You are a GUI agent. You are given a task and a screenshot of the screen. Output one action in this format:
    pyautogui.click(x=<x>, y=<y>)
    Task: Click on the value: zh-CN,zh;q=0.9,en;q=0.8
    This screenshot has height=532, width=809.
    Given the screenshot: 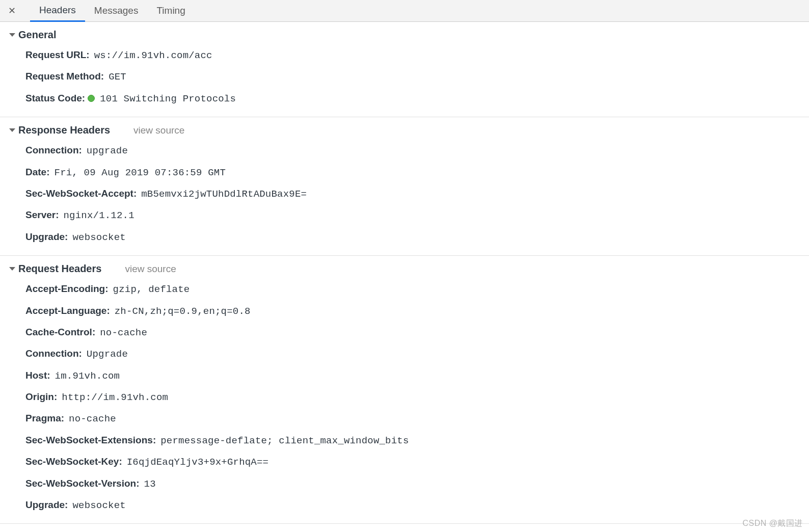 What is the action you would take?
    pyautogui.click(x=182, y=311)
    